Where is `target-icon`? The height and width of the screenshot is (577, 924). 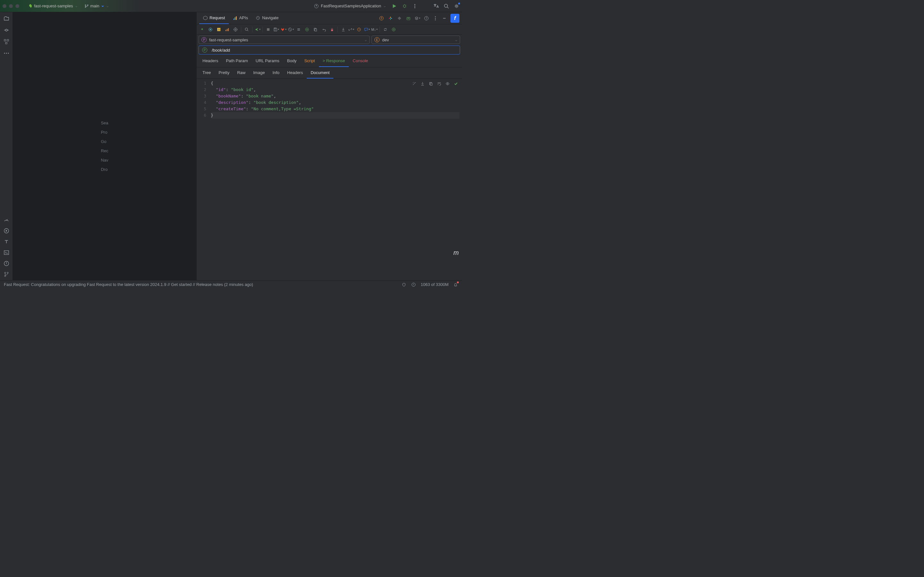
target-icon is located at coordinates (236, 30).